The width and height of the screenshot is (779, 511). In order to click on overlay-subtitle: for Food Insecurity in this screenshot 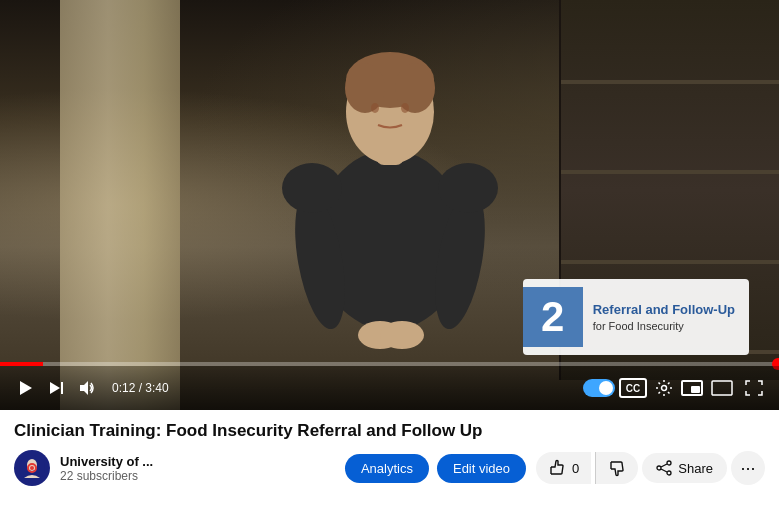, I will do `click(664, 326)`.